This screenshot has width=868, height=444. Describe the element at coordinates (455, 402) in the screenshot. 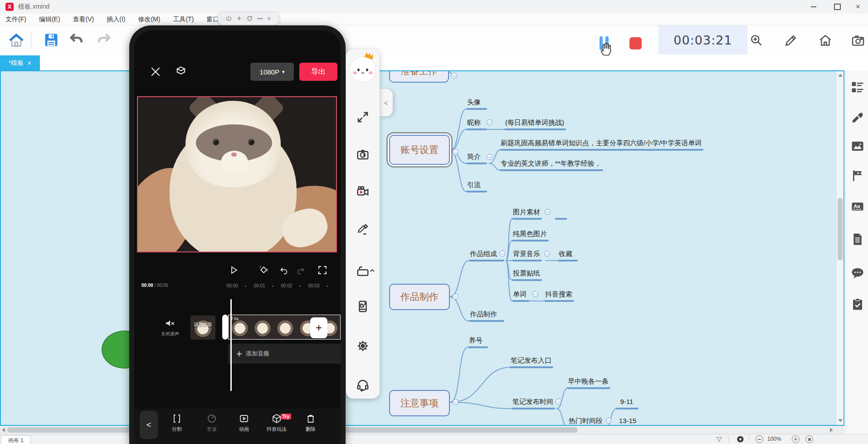

I see `collapse-badge-notice: −` at that location.